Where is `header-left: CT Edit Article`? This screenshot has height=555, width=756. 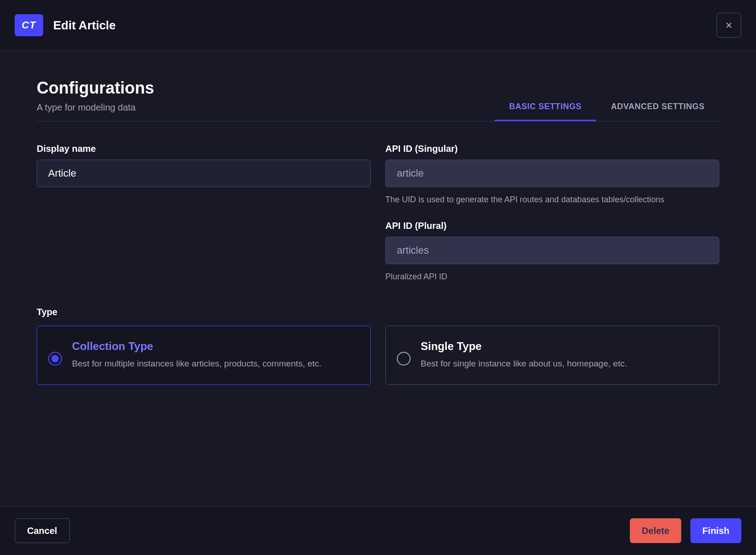
header-left: CT Edit Article is located at coordinates (65, 25).